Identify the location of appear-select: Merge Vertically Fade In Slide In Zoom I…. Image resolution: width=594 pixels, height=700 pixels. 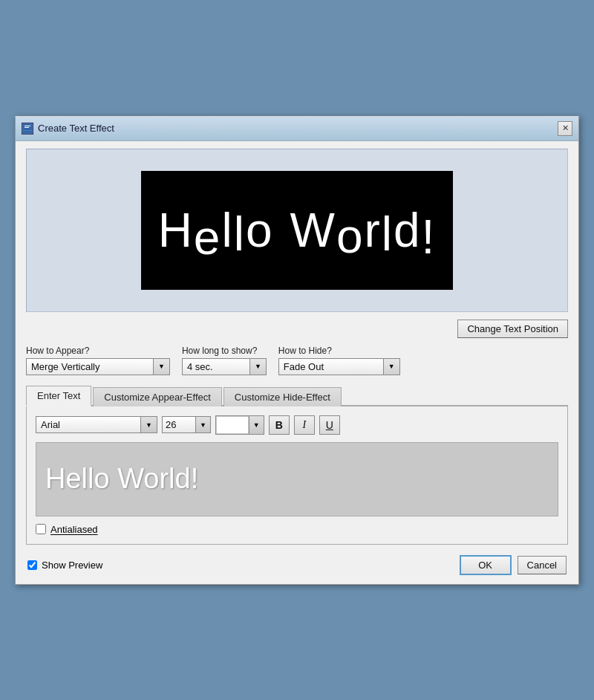
(90, 367).